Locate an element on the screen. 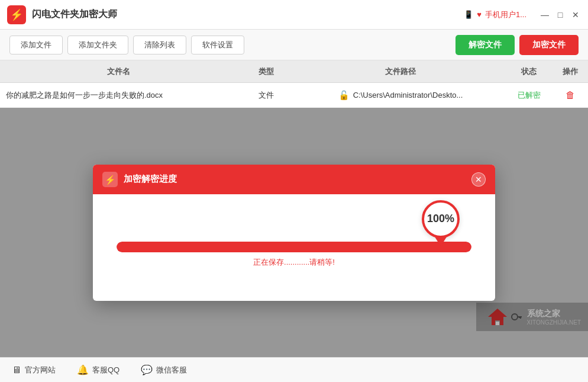 The image size is (588, 382). wechat-service-link: 💬 微信客服 is located at coordinates (164, 370).